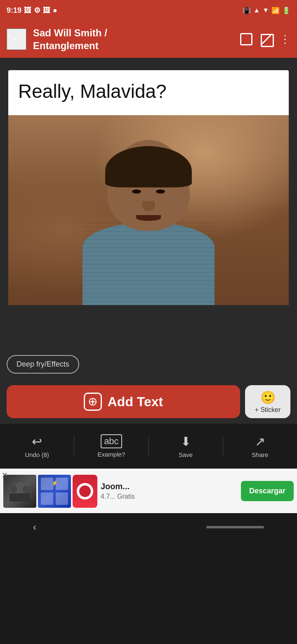 This screenshot has height=644, width=297. I want to click on back-button: ←, so click(16, 39).